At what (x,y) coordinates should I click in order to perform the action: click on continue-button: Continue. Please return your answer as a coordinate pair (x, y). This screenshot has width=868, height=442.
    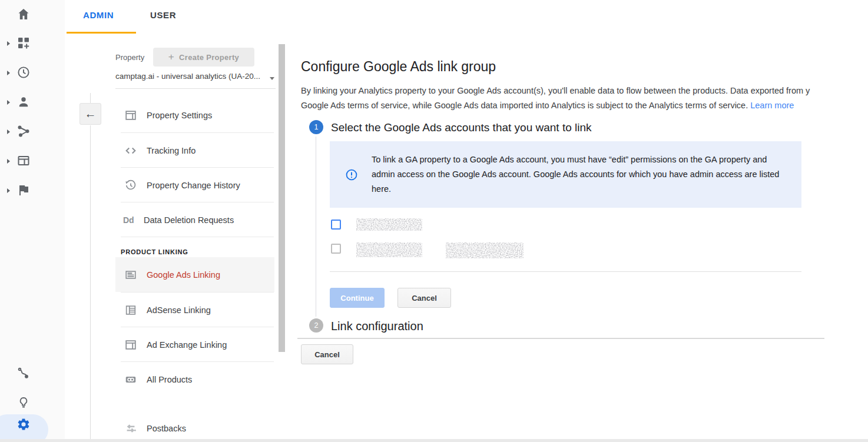
    Looking at the image, I should click on (357, 298).